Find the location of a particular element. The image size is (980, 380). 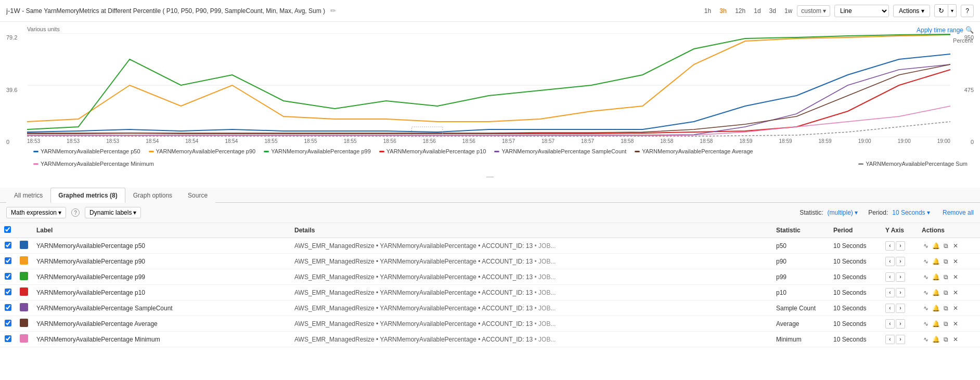

table-header: Label Details Statistic Period Y Axis Ac… is located at coordinates (490, 231).